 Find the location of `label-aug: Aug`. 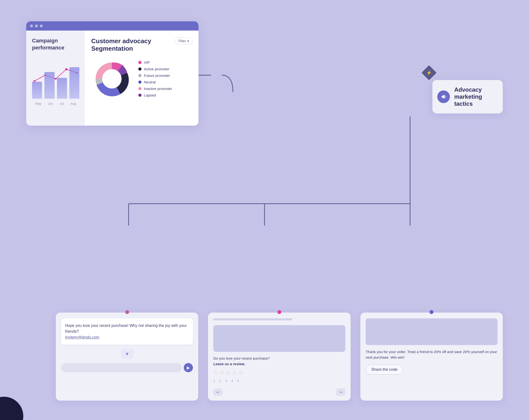

label-aug: Aug is located at coordinates (73, 103).